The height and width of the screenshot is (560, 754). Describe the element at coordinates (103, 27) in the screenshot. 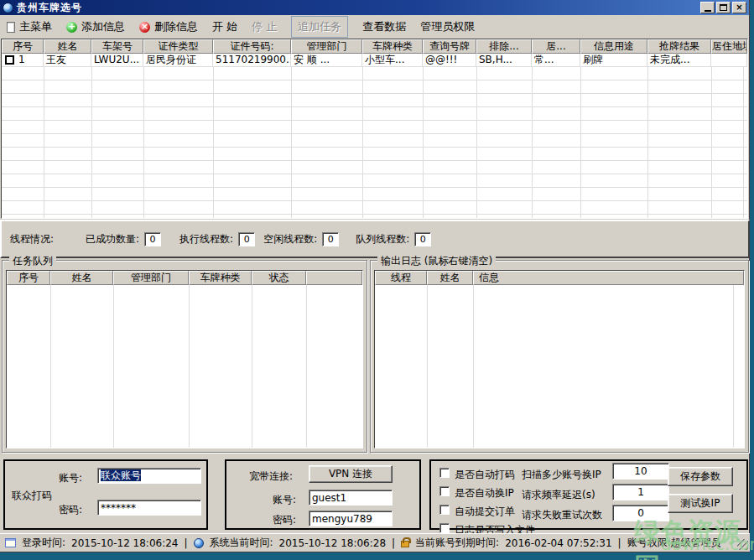

I see `toolbar-label-add-info: 添加信息` at that location.